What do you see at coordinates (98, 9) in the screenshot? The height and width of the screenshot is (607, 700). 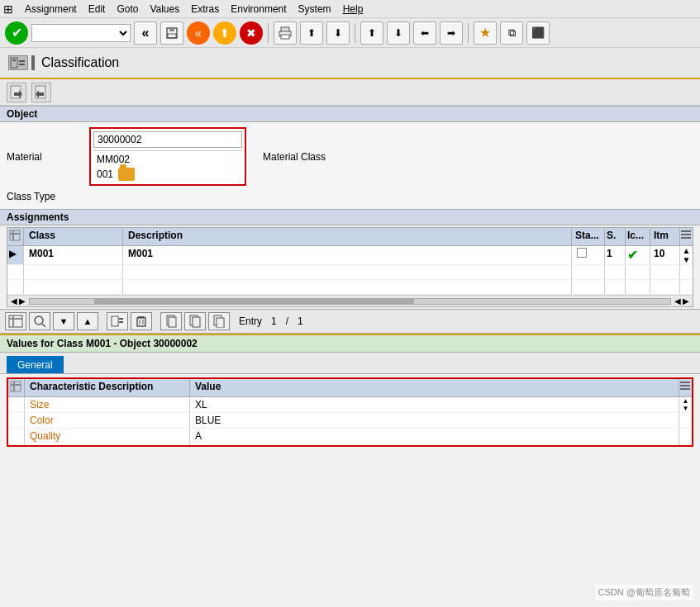 I see `menu-edit: Edit` at bounding box center [98, 9].